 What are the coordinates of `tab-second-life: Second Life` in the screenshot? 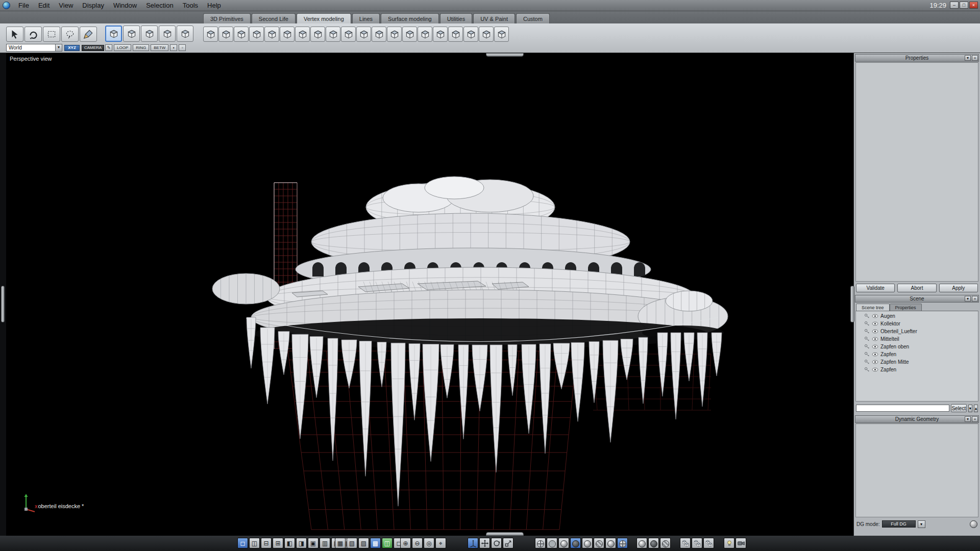 It's located at (274, 18).